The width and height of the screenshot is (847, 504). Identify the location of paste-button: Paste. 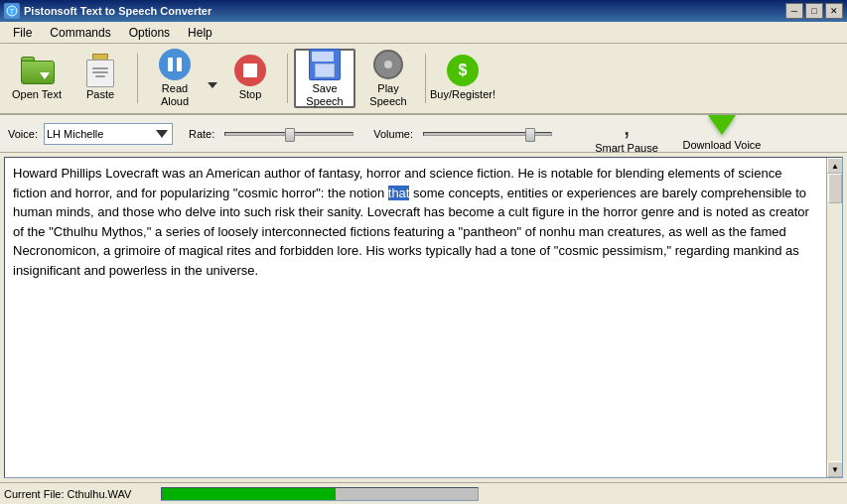
(100, 78).